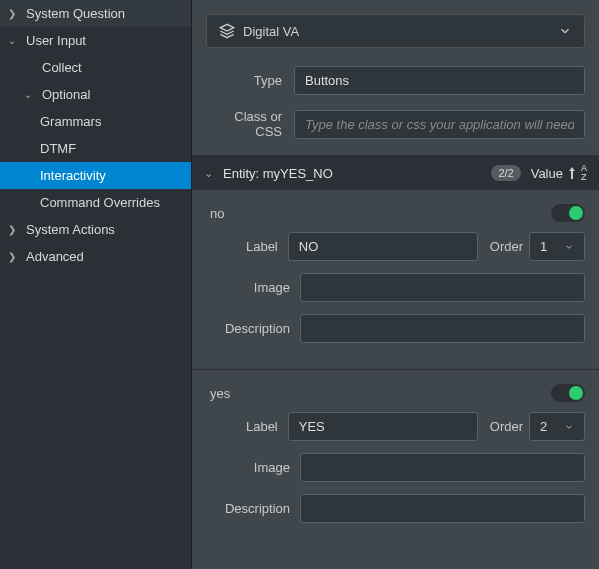 Image resolution: width=599 pixels, height=569 pixels. I want to click on sidebar-item-advanced: ❯Advanced, so click(96, 256).